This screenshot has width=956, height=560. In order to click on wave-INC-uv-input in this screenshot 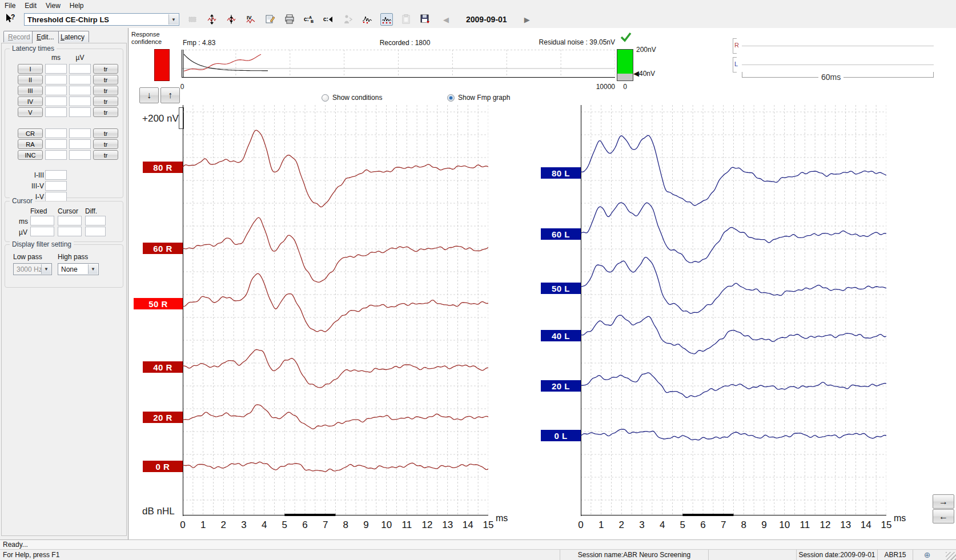, I will do `click(80, 155)`.